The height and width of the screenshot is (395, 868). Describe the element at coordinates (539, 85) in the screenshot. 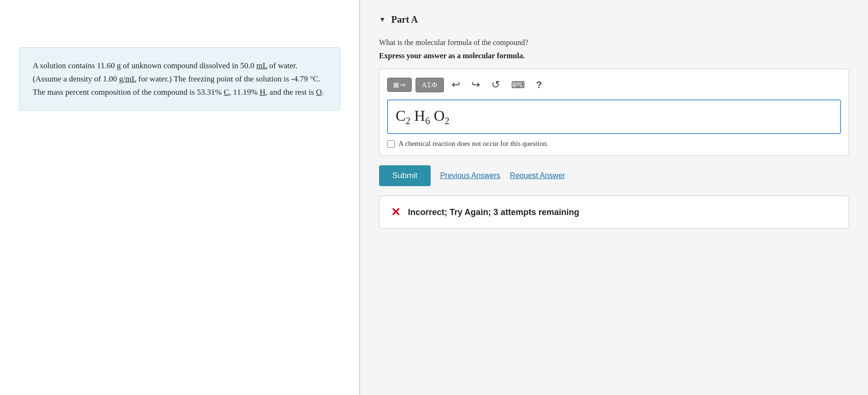

I see `help-button: ?` at that location.